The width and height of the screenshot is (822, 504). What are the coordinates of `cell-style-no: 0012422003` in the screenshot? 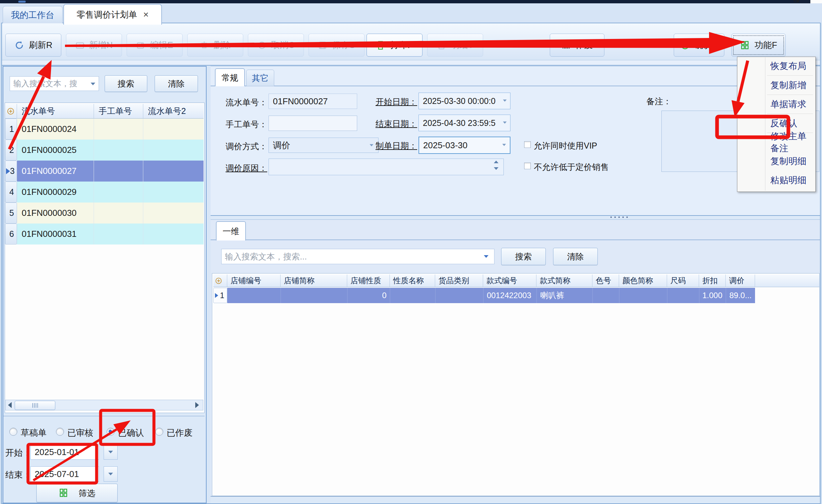 It's located at (510, 296).